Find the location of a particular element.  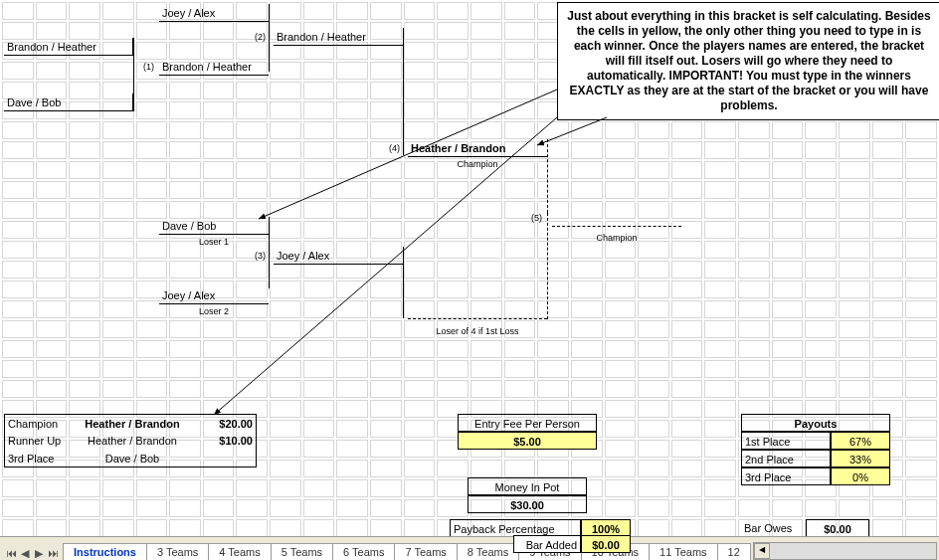

tab-6teams: 6 Teams is located at coordinates (364, 551).